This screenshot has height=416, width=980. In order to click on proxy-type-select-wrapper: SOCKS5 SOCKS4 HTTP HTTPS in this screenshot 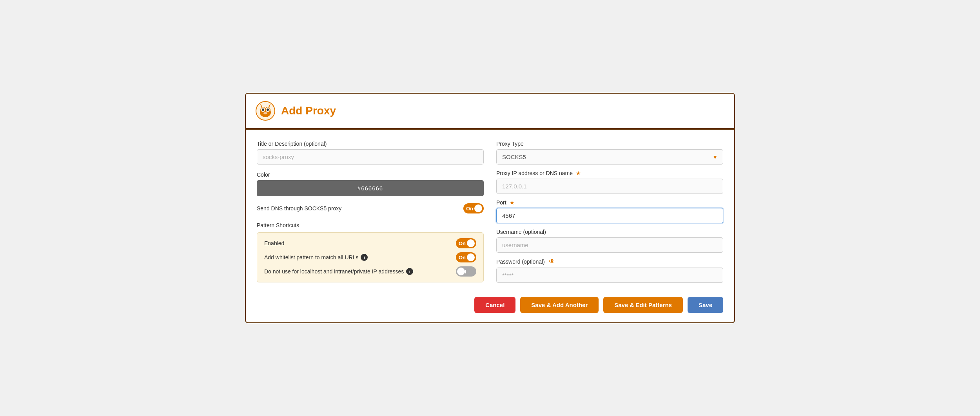, I will do `click(610, 157)`.